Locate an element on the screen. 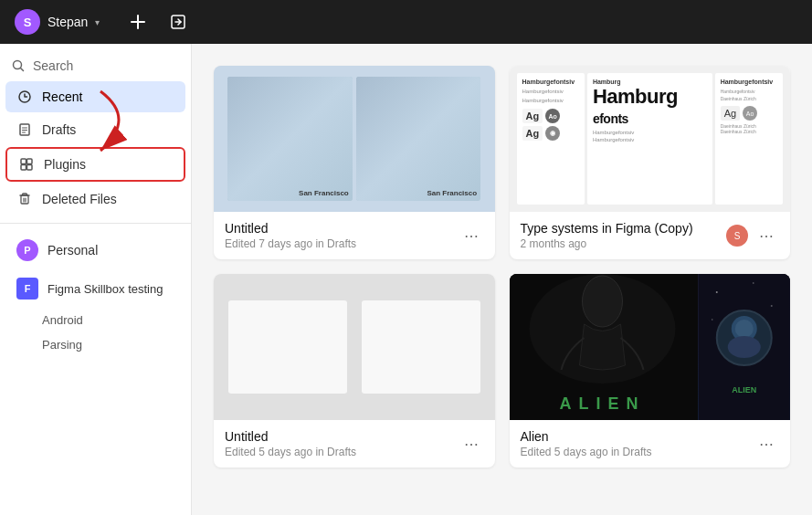  search-icon is located at coordinates (18, 66).